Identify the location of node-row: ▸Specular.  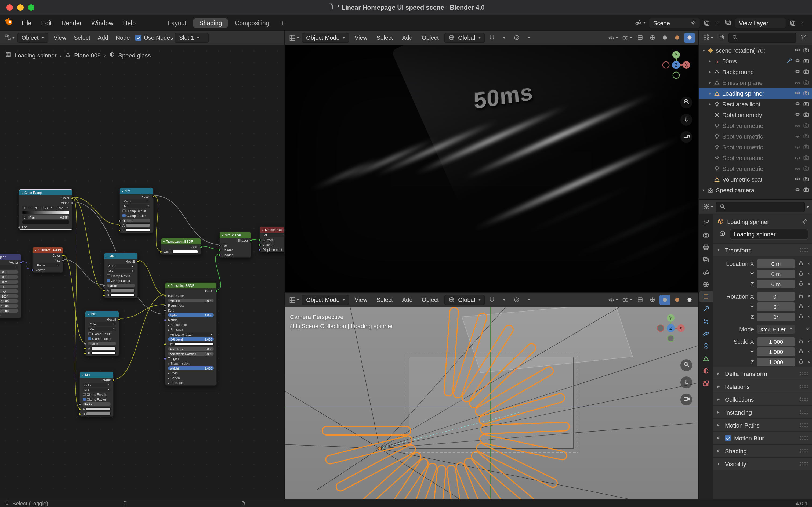
(191, 329).